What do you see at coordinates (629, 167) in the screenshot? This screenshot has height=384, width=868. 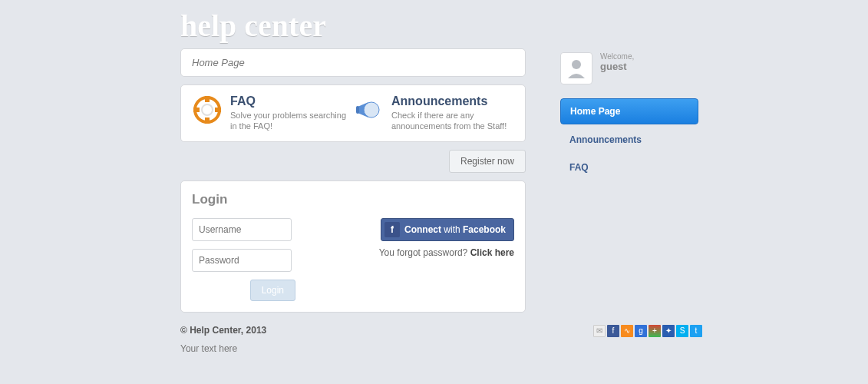 I see `nav-faq: FAQ` at bounding box center [629, 167].